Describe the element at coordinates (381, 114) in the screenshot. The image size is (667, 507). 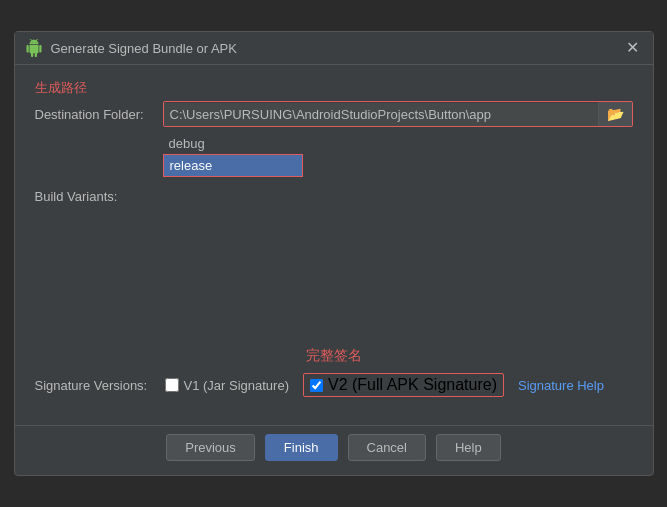
I see `destination-input` at that location.